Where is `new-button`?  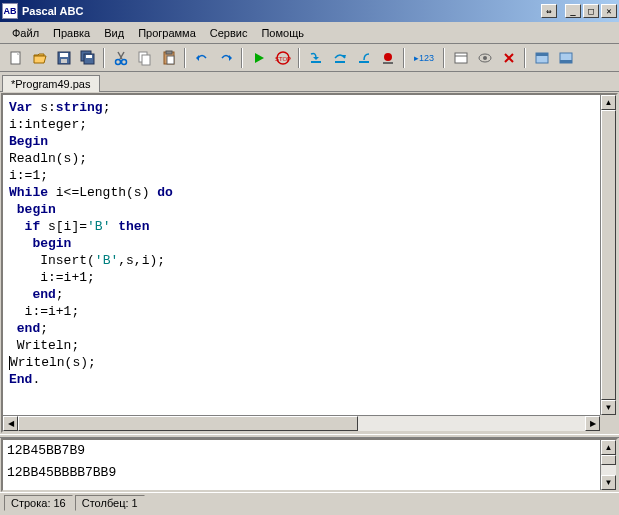
new-button is located at coordinates (16, 58).